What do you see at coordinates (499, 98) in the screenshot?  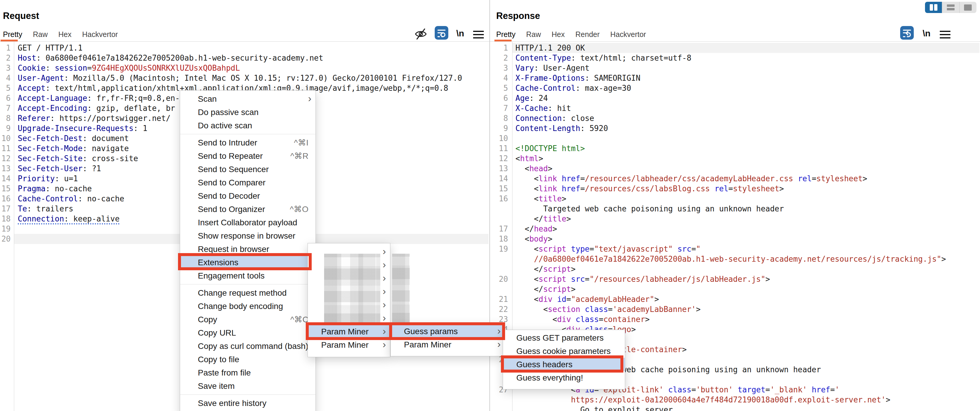 I see `line-number: 6` at bounding box center [499, 98].